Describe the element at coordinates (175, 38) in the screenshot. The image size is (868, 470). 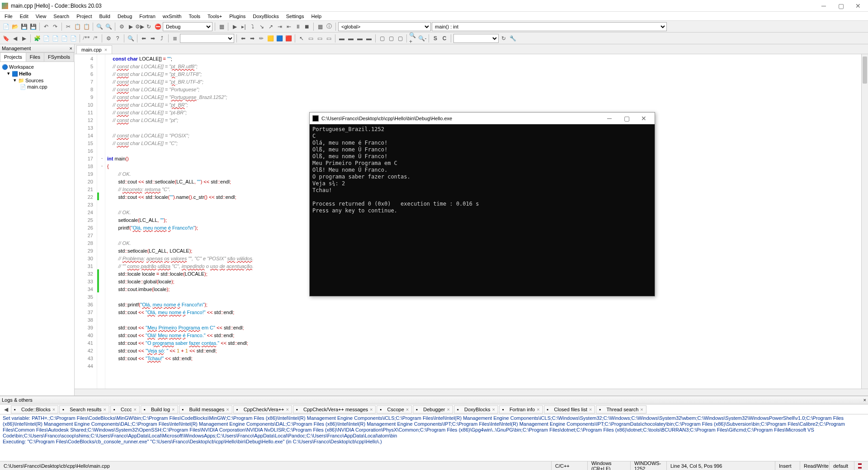
I see `diff-icon: ≣` at that location.